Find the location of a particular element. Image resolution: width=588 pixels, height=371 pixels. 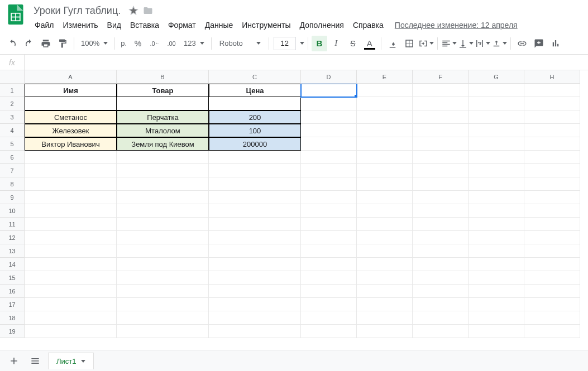

cell-F16 is located at coordinates (441, 291).